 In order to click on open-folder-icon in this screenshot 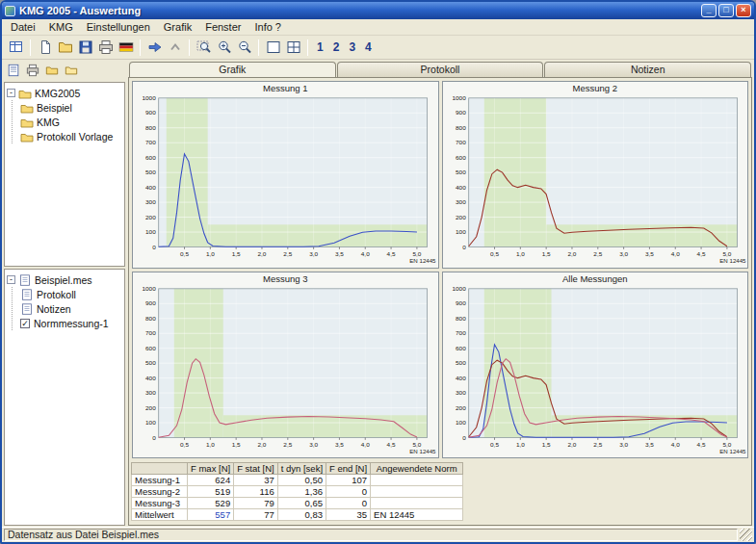, I will do `click(65, 48)`.